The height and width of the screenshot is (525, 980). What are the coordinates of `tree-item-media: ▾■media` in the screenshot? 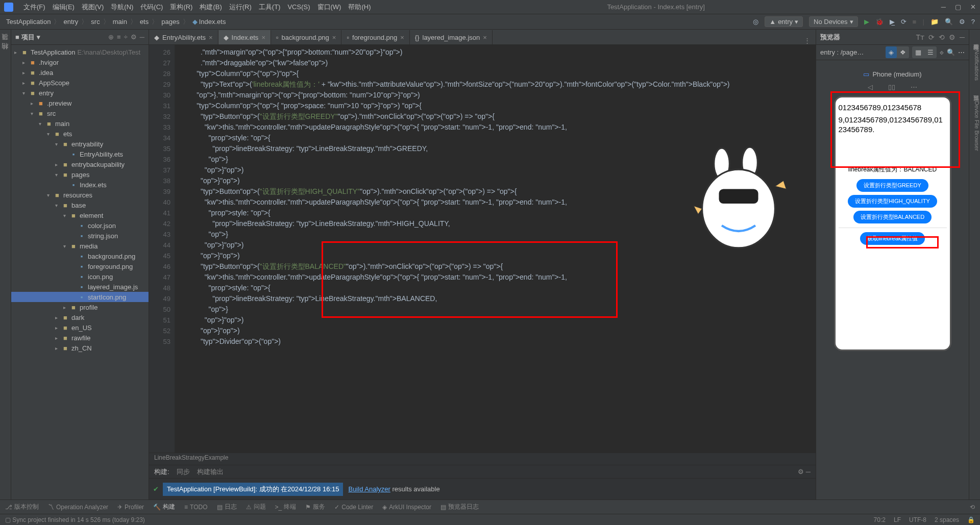 It's located at (80, 246).